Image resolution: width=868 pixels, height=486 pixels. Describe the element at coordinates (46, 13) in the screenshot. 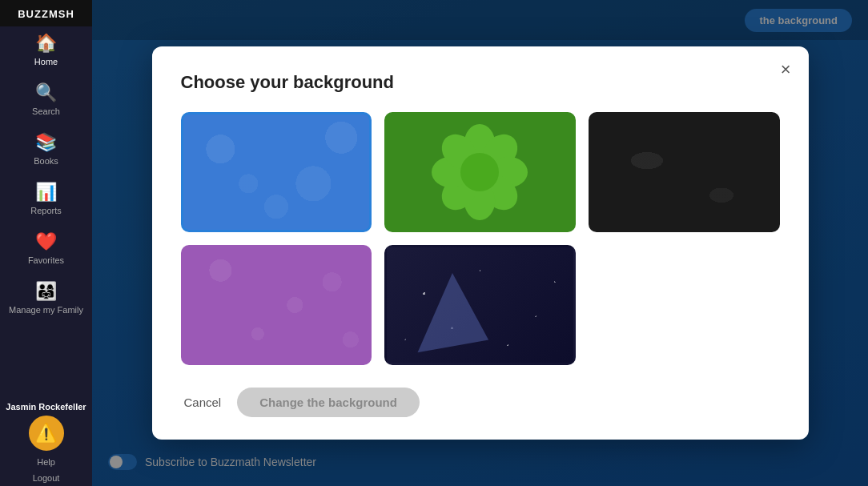

I see `sidebar-logo: BUZZMSH` at that location.